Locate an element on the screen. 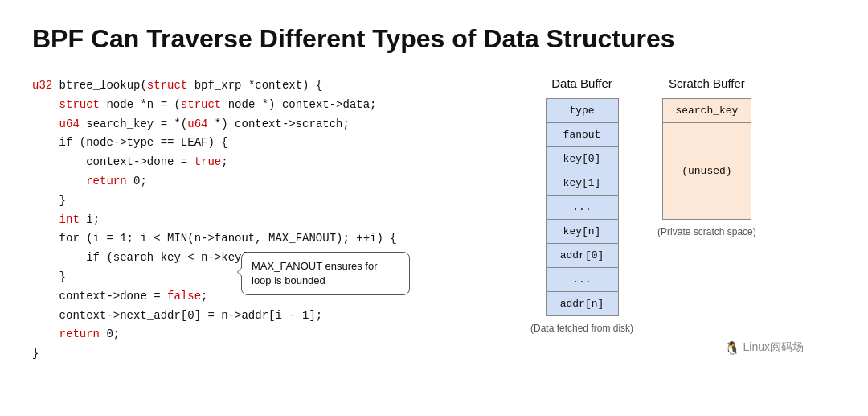 This screenshot has height=416, width=868. table-row: key[1] is located at coordinates (582, 183).